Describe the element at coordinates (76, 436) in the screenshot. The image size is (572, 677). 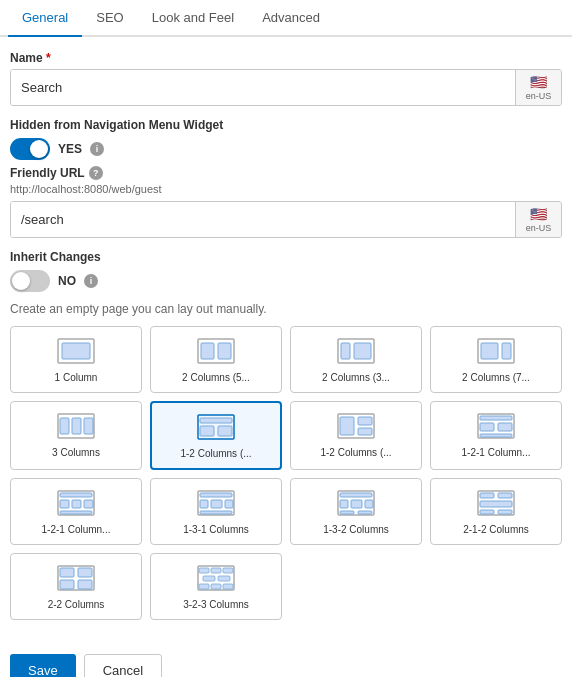
I see `layout-3col: 3 Columns` at that location.